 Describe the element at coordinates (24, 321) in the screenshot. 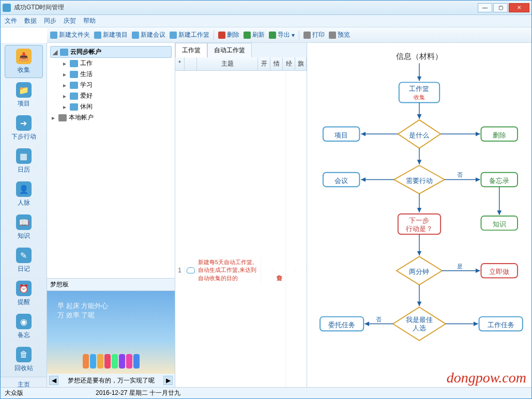

I see `sidebar-icon: ◉` at that location.